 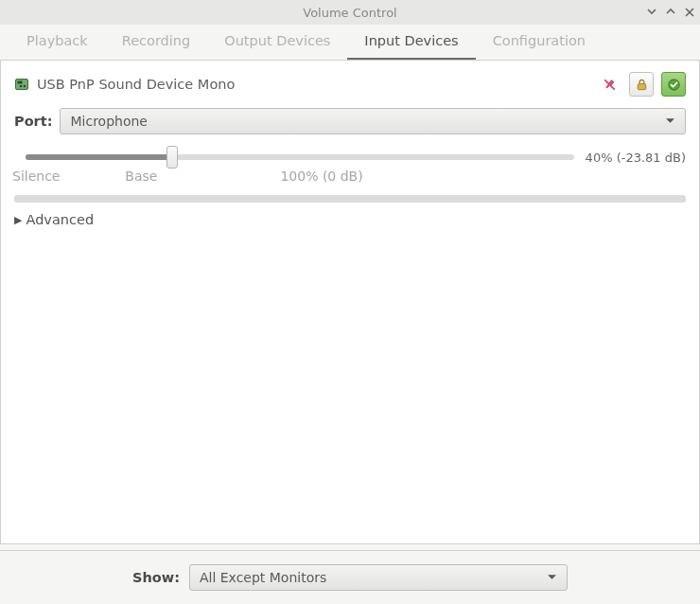 What do you see at coordinates (157, 42) in the screenshot?
I see `tab-recording: Recording` at bounding box center [157, 42].